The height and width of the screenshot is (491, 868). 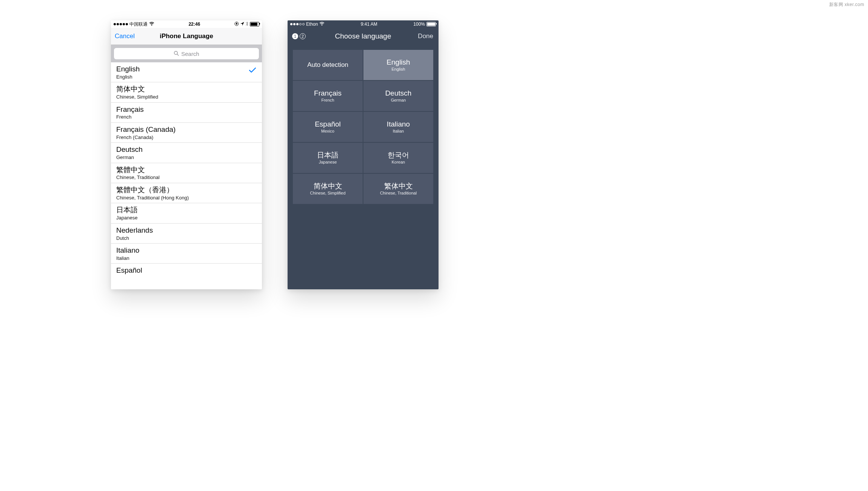 What do you see at coordinates (186, 233) in the screenshot?
I see `language-row: NederlandsDutch` at bounding box center [186, 233].